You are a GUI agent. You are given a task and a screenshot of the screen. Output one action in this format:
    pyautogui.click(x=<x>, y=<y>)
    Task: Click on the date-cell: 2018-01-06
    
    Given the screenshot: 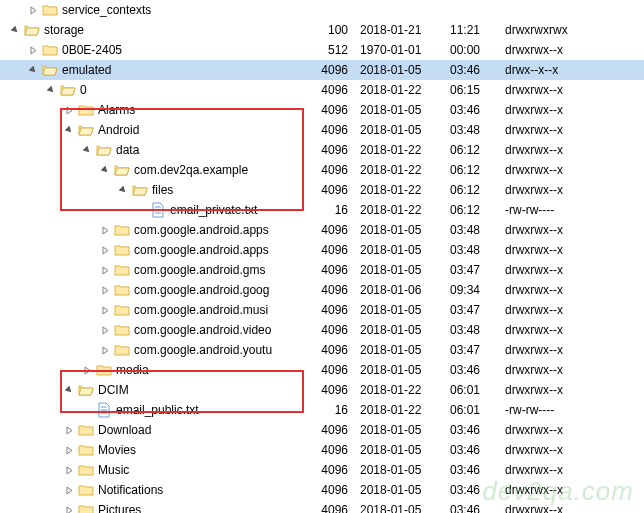 What is the action you would take?
    pyautogui.click(x=405, y=290)
    